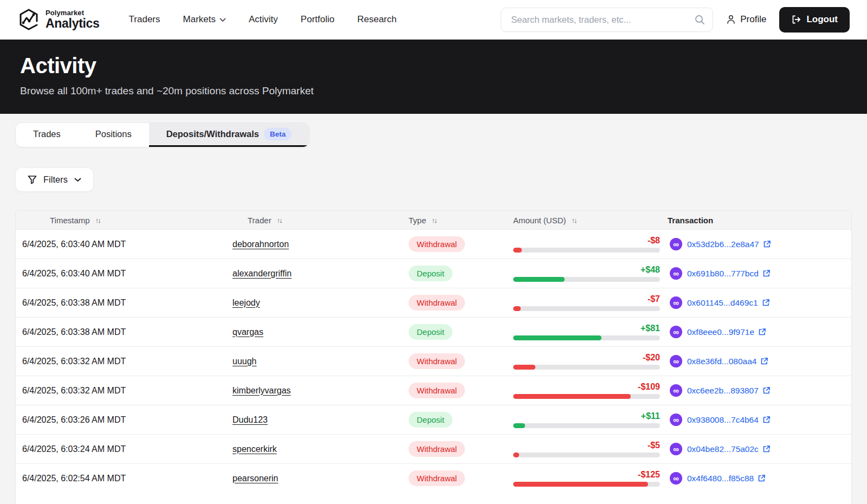 This screenshot has height=504, width=867. Describe the element at coordinates (318, 20) in the screenshot. I see `nav-item-portfolio: Portfolio` at that location.